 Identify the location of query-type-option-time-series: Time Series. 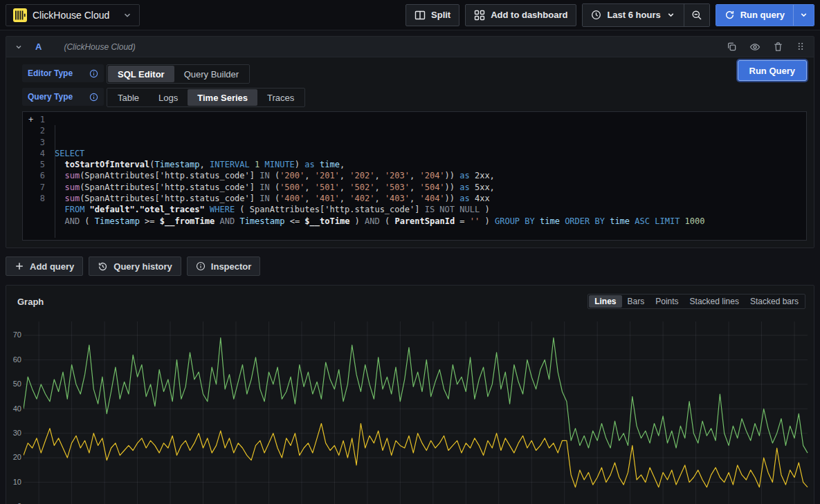
(223, 97).